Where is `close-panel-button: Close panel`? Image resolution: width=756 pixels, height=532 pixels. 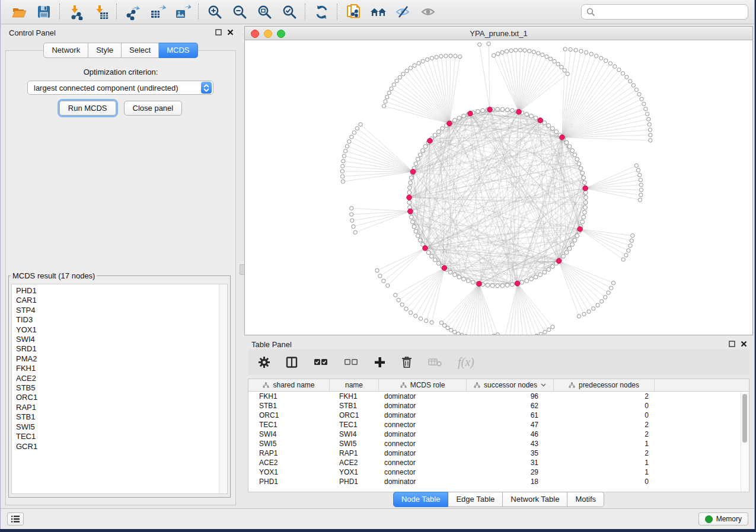
close-panel-button: Close panel is located at coordinates (153, 108).